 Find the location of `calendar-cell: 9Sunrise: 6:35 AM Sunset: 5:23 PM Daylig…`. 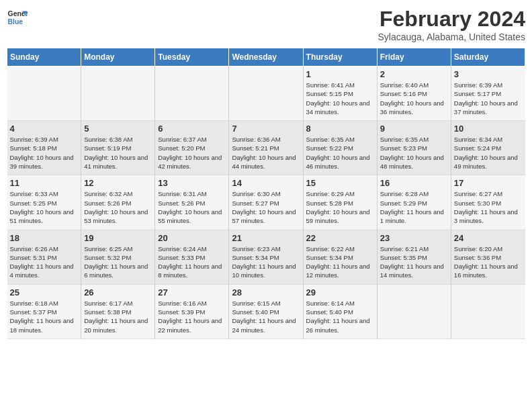

calendar-cell: 9Sunrise: 6:35 AM Sunset: 5:23 PM Daylig… is located at coordinates (414, 148).